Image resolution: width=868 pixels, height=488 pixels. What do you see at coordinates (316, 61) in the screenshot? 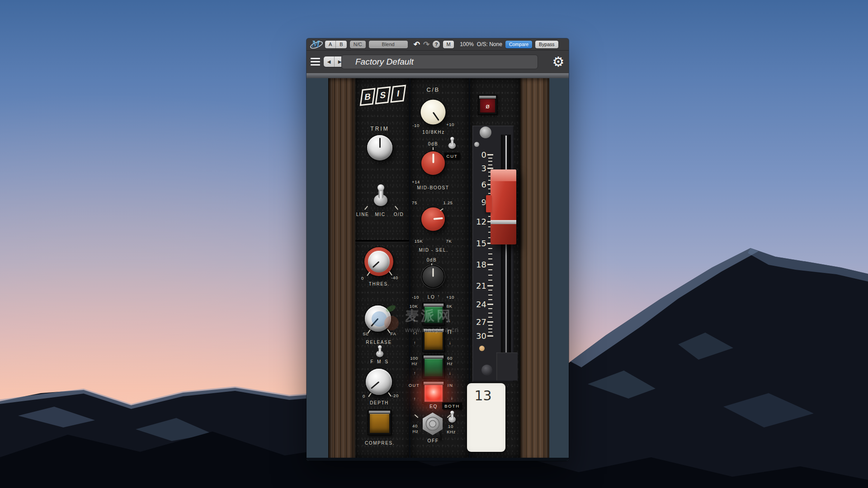
I see `menu-icon` at bounding box center [316, 61].